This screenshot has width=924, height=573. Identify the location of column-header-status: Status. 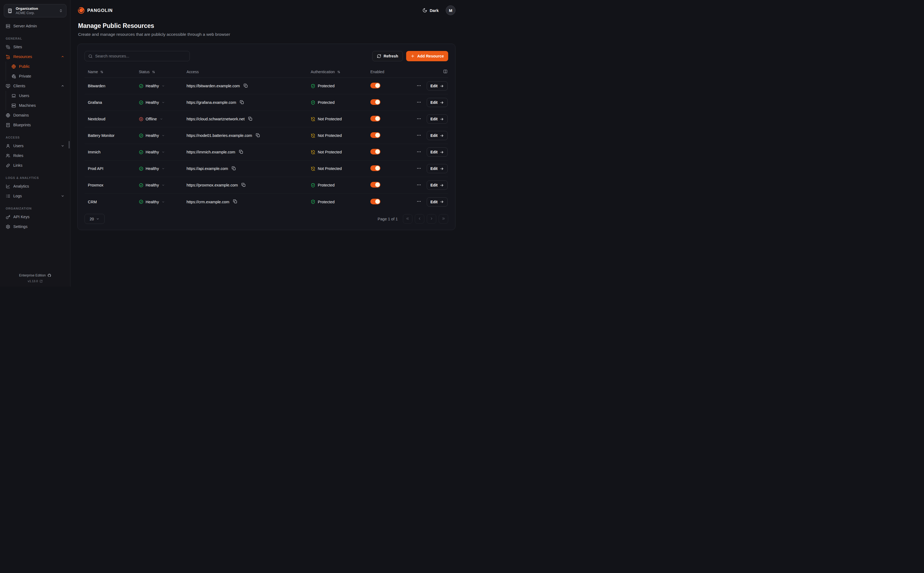
(163, 72).